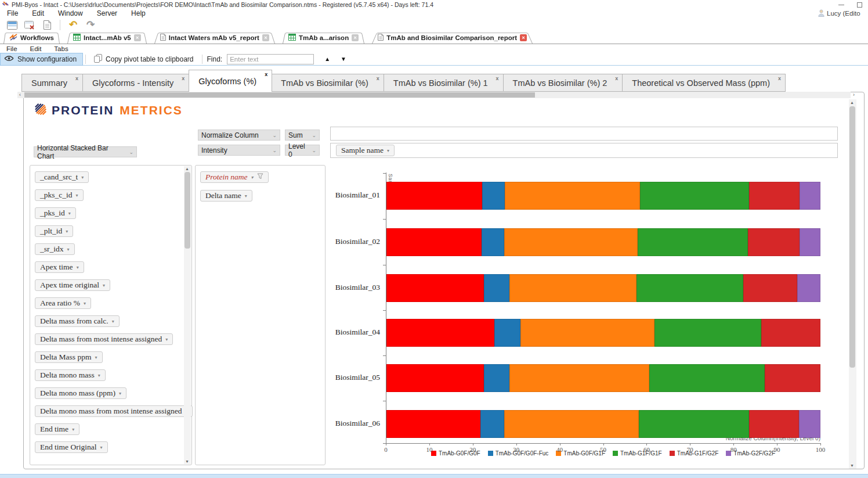 The image size is (868, 478). Describe the element at coordinates (55, 249) in the screenshot. I see `field-chip: _sr_idx▾` at that location.